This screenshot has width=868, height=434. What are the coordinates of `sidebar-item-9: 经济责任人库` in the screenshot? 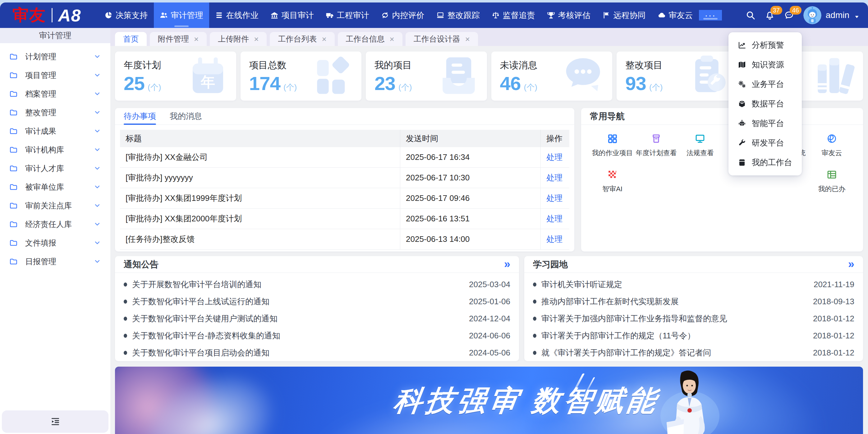 It's located at (55, 224).